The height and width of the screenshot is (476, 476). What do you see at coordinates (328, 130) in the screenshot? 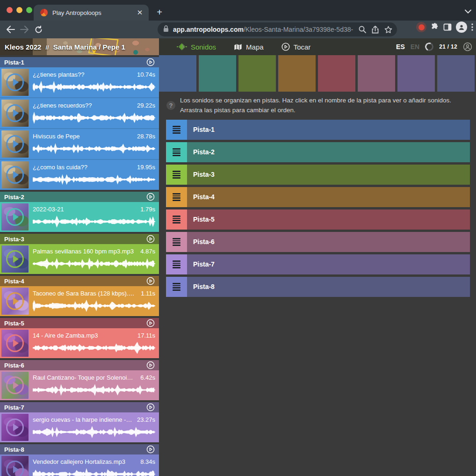
I see `track-row-body: Pista-1` at bounding box center [328, 130].